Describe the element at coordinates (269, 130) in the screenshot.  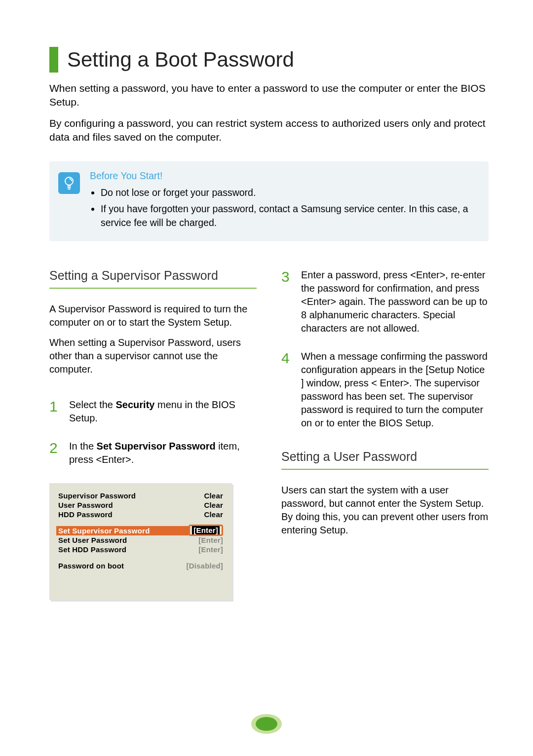
I see `intro-paragraph: By configuring a password, you can restr…` at that location.